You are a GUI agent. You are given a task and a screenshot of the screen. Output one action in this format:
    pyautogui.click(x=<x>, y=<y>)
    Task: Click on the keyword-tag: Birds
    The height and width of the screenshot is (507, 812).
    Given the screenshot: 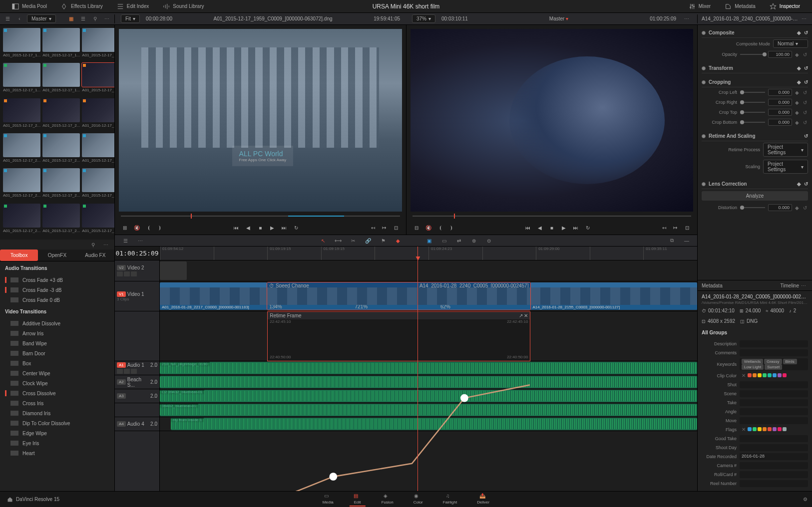 What is the action you would take?
    pyautogui.click(x=790, y=361)
    